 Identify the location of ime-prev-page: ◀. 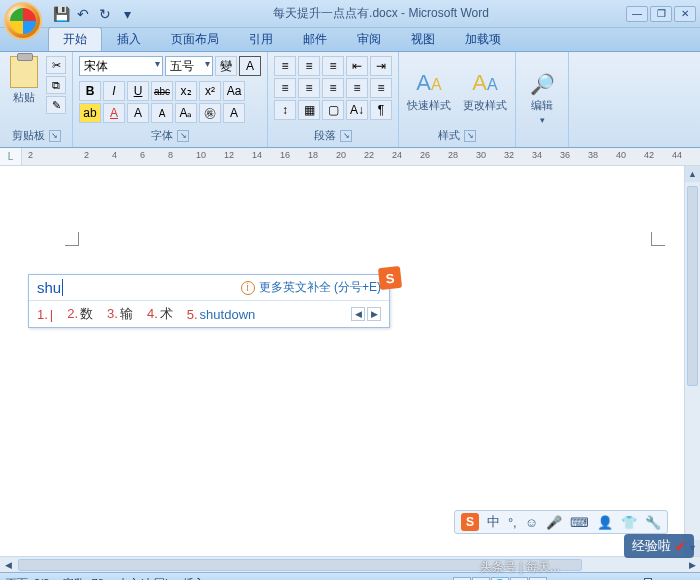
(358, 314).